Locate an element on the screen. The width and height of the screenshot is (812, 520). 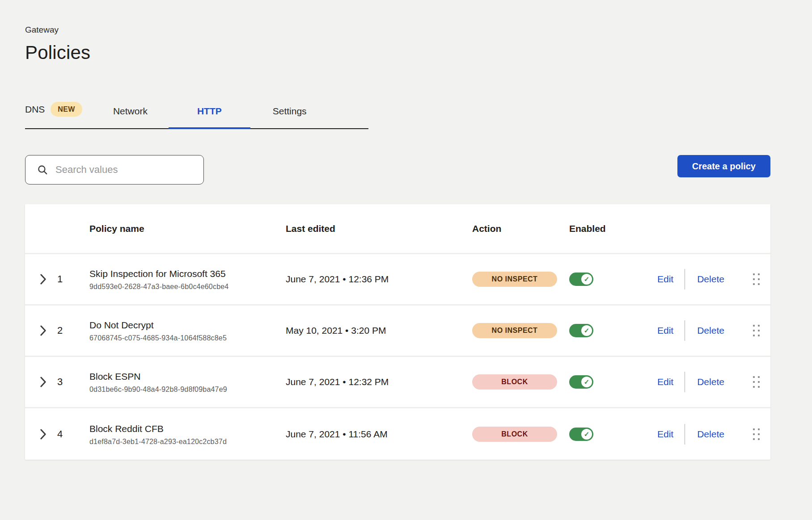
policy-name: Do Not Decrypt is located at coordinates (188, 325).